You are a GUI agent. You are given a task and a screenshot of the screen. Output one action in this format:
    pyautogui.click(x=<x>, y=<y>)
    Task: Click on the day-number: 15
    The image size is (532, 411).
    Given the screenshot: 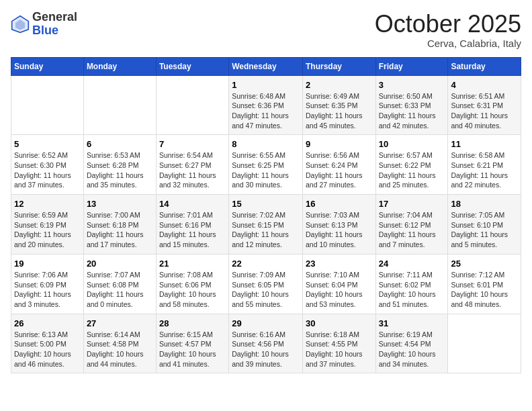 What is the action you would take?
    pyautogui.click(x=266, y=204)
    